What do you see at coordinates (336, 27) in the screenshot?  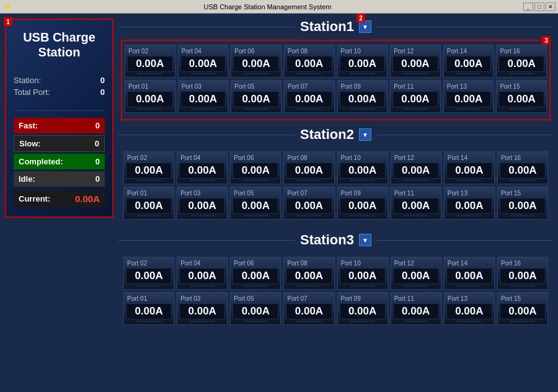 I see `station-header-1: Station 12▼` at bounding box center [336, 27].